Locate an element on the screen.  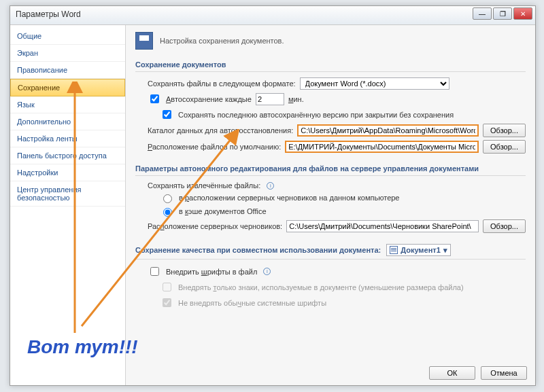
annotation-label: Вот тут!!! is located at coordinates (83, 347).